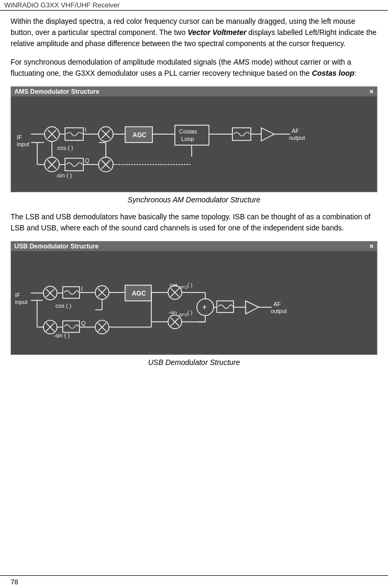 The height and width of the screenshot is (588, 388). I want to click on ams-diagram-titlebar: AMS Demodulator Structure ✕, so click(194, 92).